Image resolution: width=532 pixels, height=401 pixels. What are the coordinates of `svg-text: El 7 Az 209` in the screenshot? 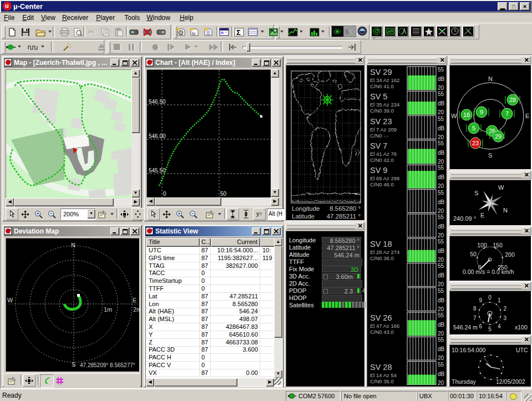 It's located at (383, 130).